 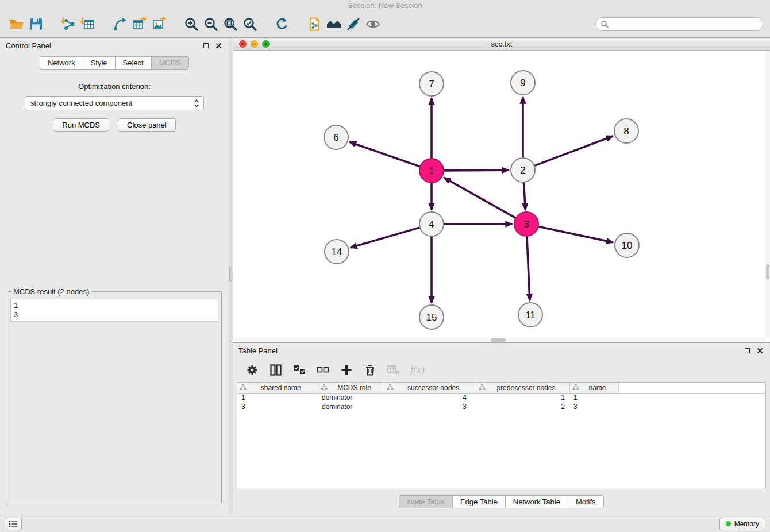 I want to click on select-all-icon, so click(x=299, y=370).